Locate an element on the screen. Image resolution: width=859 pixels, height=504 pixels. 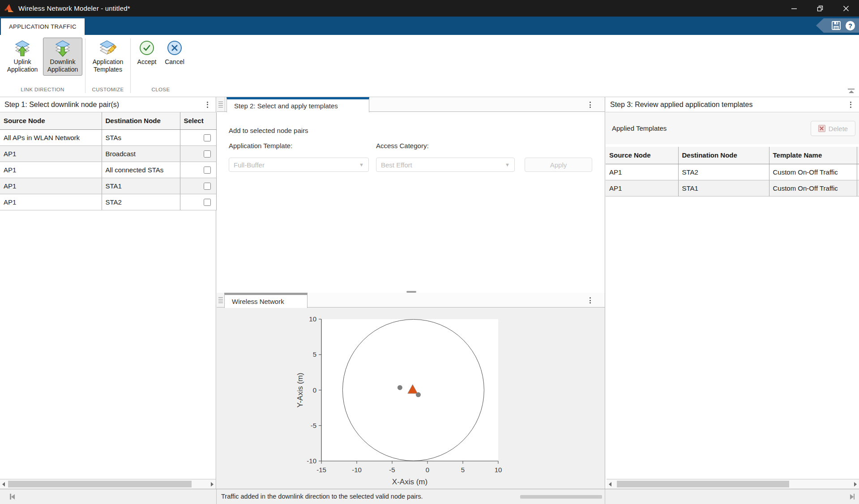
table-row: AP1All connected STAs is located at coordinates (108, 170).